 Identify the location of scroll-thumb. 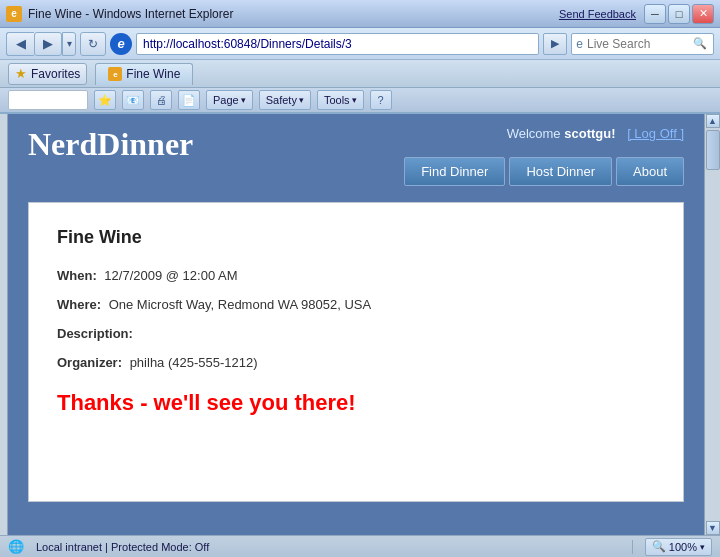
(713, 150).